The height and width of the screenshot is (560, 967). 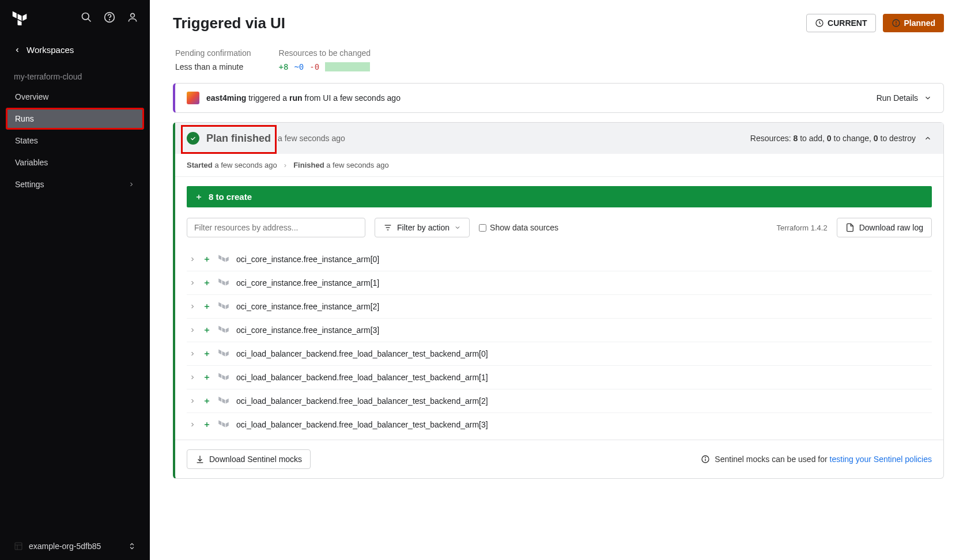 What do you see at coordinates (341, 165) in the screenshot?
I see `finished-line: Finished a few seconds ago` at bounding box center [341, 165].